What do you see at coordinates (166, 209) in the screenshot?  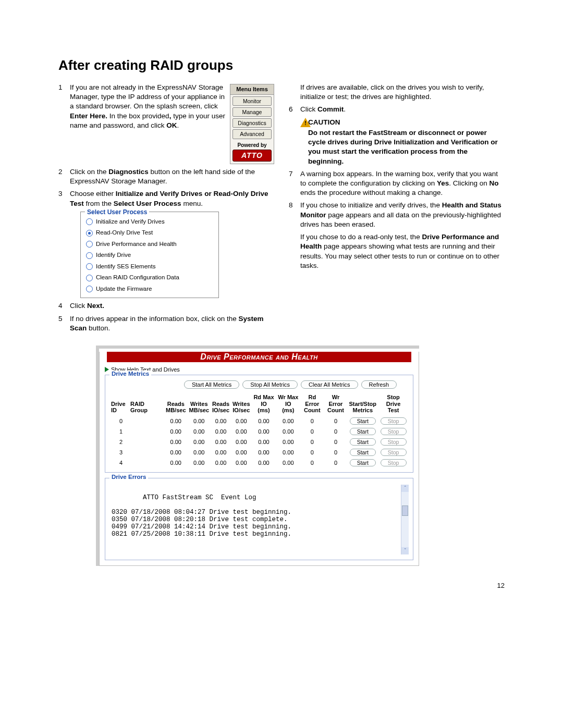 I see `left-column: Menu Items Monitor Manage Diagnostics Ad…` at bounding box center [166, 209].